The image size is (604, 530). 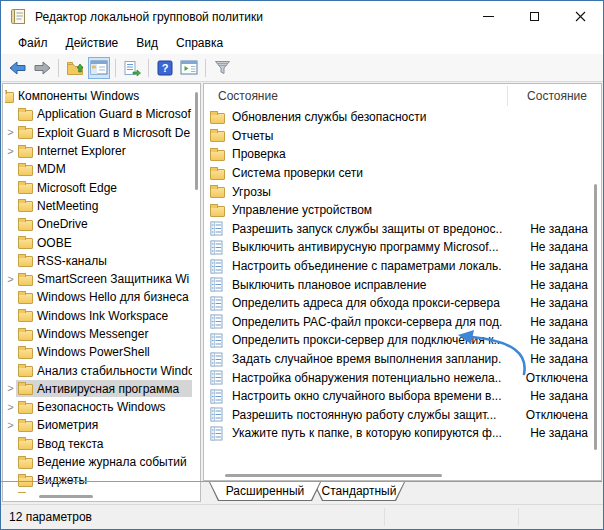 What do you see at coordinates (98, 334) in the screenshot?
I see `tree-item: > Windows Messenger` at bounding box center [98, 334].